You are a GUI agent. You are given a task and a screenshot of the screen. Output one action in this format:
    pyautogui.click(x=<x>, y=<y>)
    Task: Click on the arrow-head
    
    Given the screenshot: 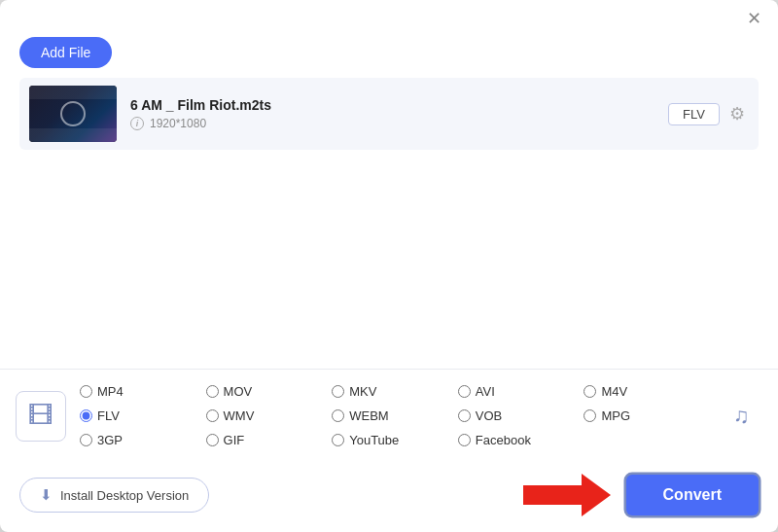 What is the action you would take?
    pyautogui.click(x=596, y=495)
    